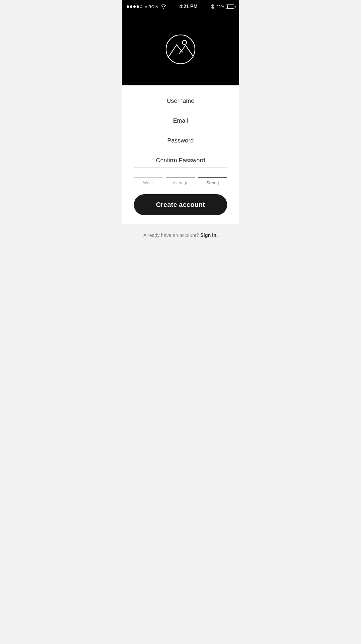 The image size is (361, 644). What do you see at coordinates (180, 103) in the screenshot?
I see `username-input-group` at bounding box center [180, 103].